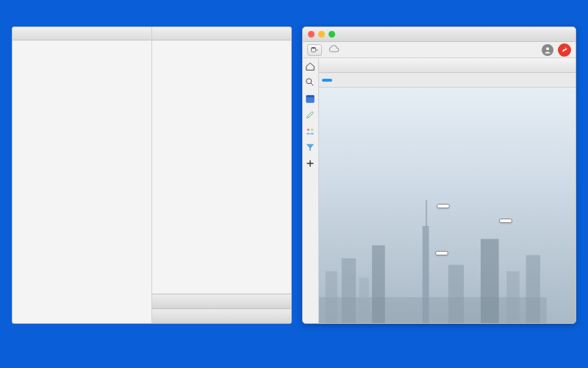  Describe the element at coordinates (82, 34) in the screenshot. I see `fields-panel-header` at that location.